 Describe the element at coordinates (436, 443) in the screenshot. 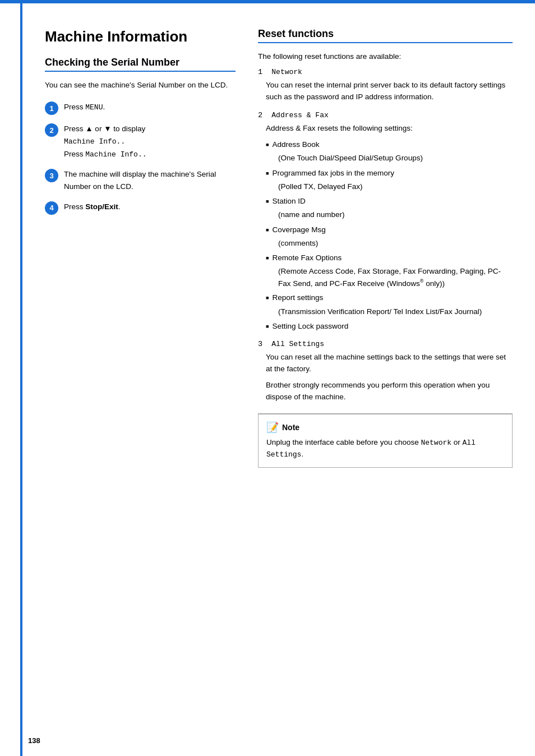

I see `note-network-code: Network` at that location.